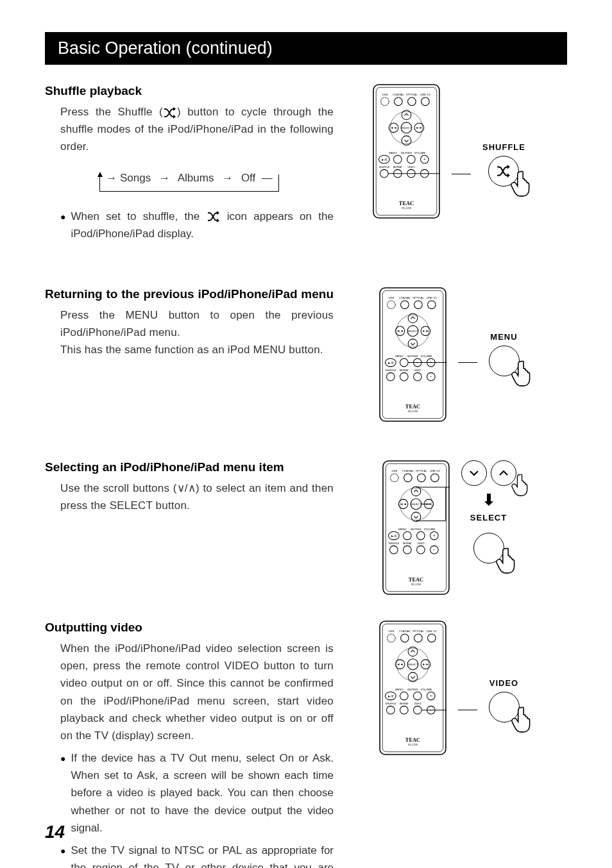 The width and height of the screenshot is (612, 868). What do you see at coordinates (189, 628) in the screenshot?
I see `outputting-heading: Outputting video` at bounding box center [189, 628].